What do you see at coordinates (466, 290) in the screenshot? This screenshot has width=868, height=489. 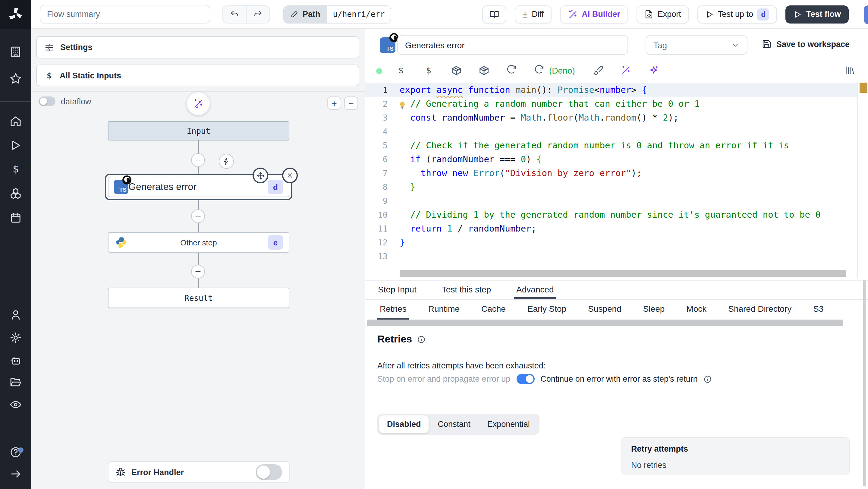 I see `tab-test-this-step: Test this step` at bounding box center [466, 290].